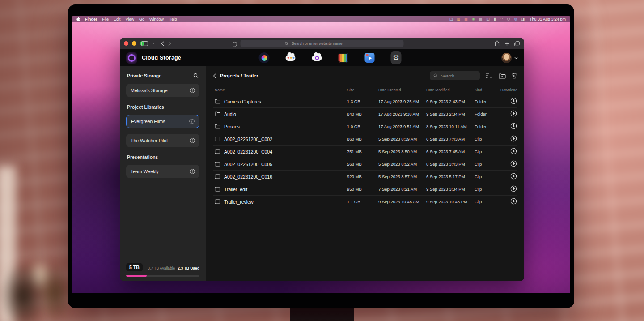  I want to click on file-name: A002_02261200_C016, so click(248, 177).